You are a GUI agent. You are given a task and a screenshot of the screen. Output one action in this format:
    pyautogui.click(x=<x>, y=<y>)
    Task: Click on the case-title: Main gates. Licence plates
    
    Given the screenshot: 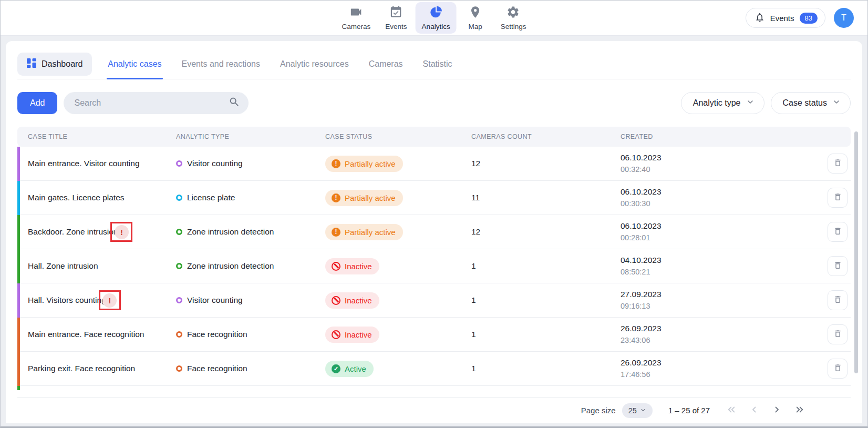 What is the action you would take?
    pyautogui.click(x=76, y=198)
    